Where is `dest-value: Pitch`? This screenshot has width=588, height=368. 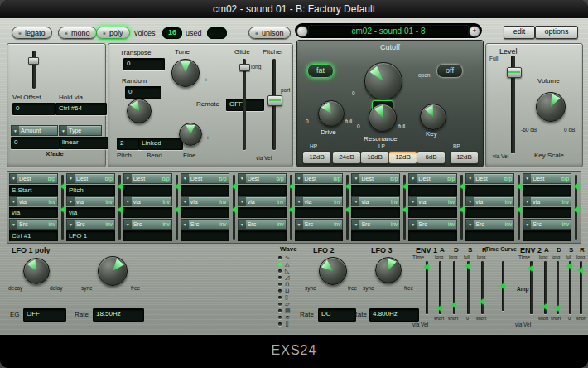 dest-value: Pitch is located at coordinates (91, 191).